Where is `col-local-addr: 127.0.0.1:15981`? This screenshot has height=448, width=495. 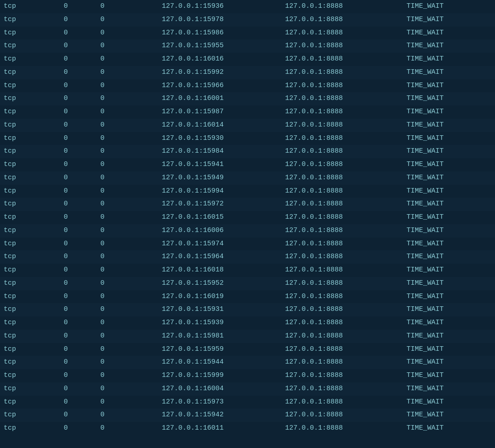 col-local-addr: 127.0.0.1:15981 is located at coordinates (173, 337).